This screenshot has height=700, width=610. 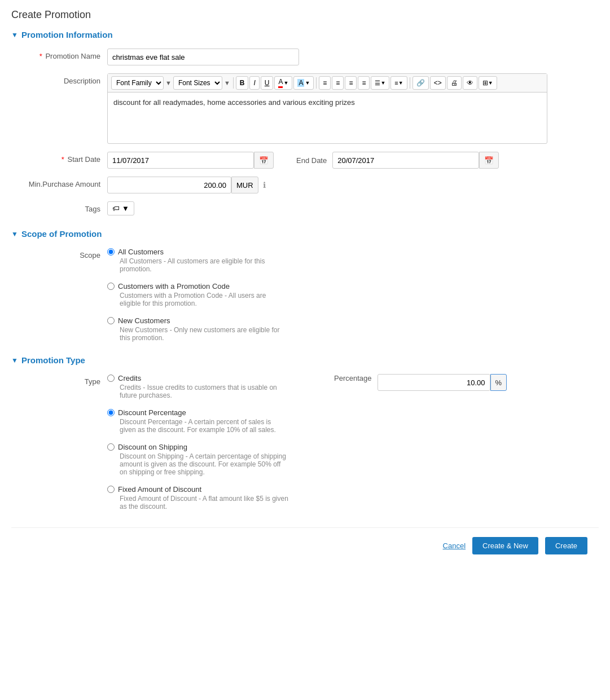 What do you see at coordinates (353, 160) in the screenshot?
I see `date-inputs-row: 📅 End Date 📅` at bounding box center [353, 160].